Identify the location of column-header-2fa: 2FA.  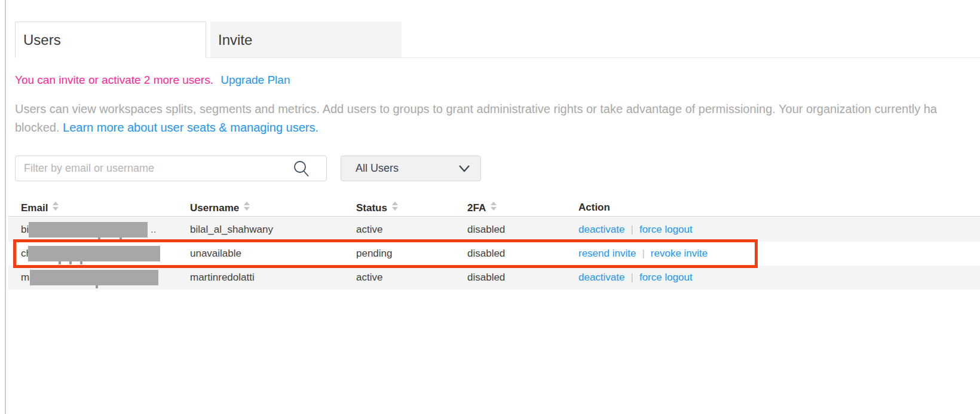
(482, 208).